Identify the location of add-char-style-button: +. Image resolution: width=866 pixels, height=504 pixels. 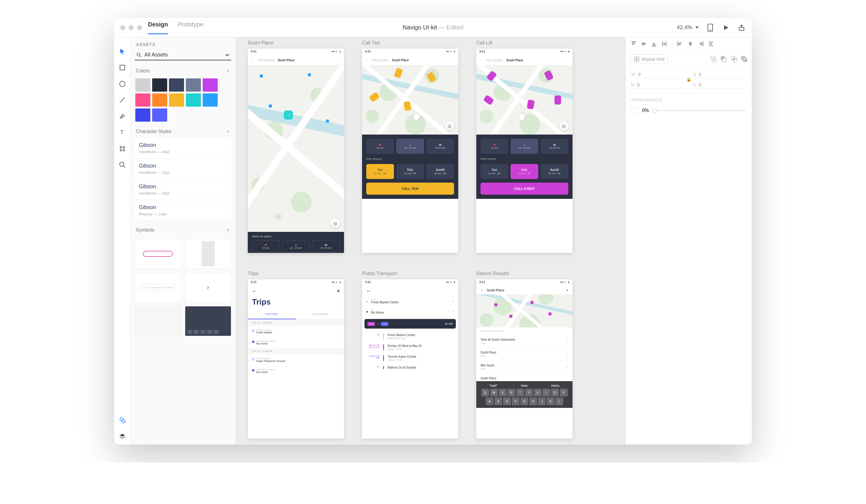
(228, 132).